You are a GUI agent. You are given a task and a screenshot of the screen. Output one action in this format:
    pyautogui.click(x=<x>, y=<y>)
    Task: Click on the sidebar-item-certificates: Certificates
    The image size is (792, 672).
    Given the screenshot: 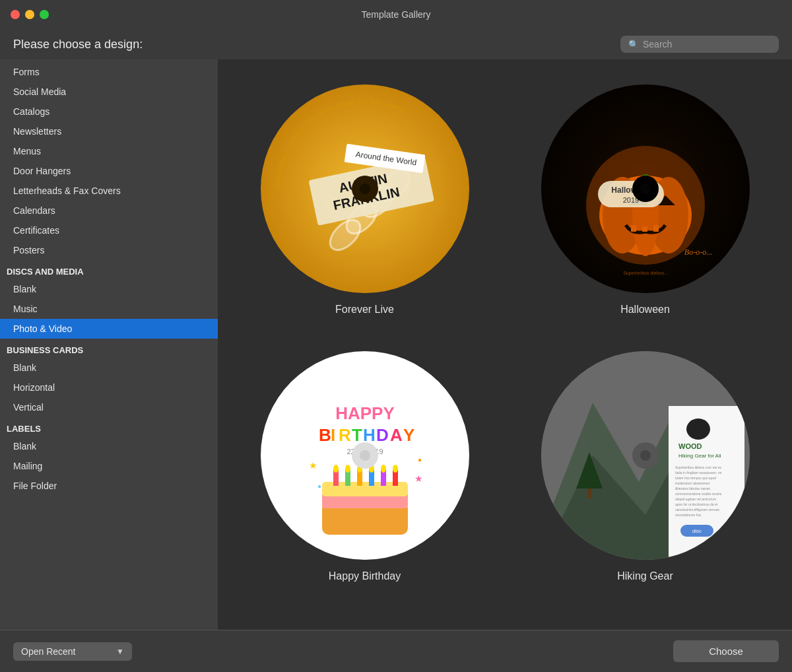 What is the action you would take?
    pyautogui.click(x=109, y=230)
    